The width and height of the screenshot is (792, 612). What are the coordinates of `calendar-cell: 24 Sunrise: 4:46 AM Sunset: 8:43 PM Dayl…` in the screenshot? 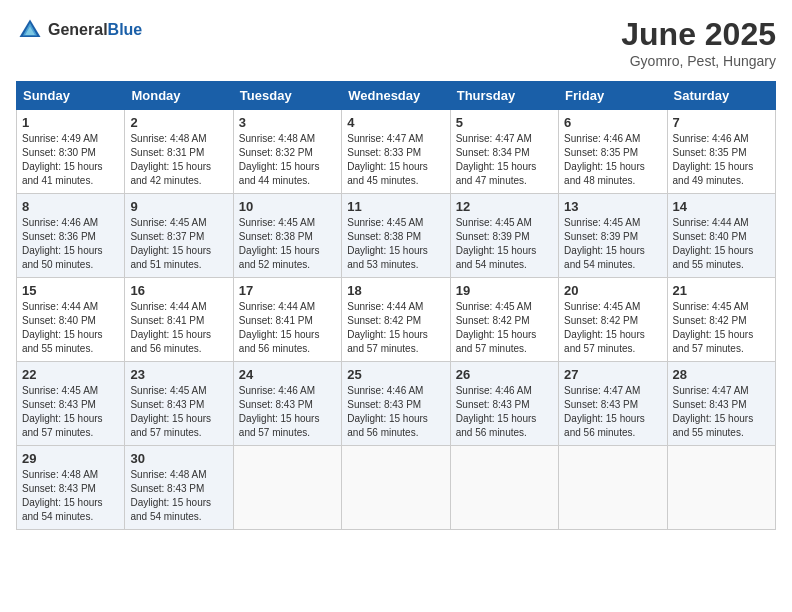 It's located at (287, 404).